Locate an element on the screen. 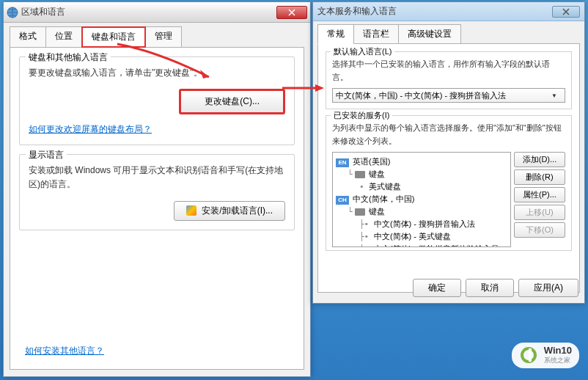 The height and width of the screenshot is (380, 588). add-button: 添加(D)... is located at coordinates (540, 160).